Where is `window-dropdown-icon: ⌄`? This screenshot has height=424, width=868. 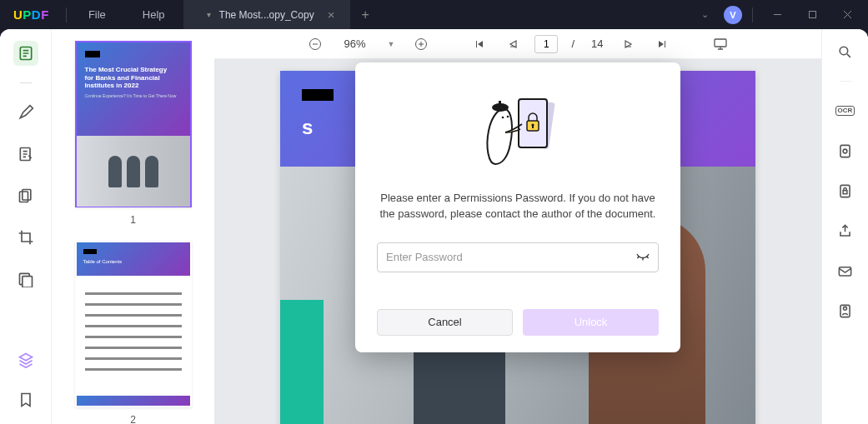
window-dropdown-icon: ⌄ is located at coordinates (705, 15).